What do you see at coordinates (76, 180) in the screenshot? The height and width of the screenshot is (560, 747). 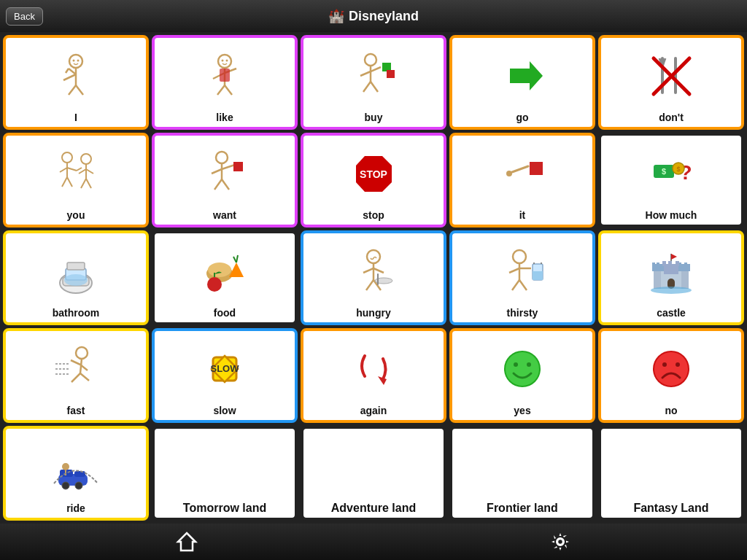 I see `cell-you: you` at bounding box center [76, 180].